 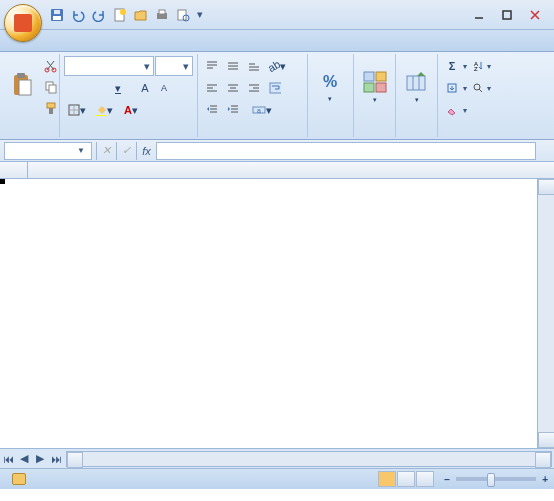 I want to click on page-break-view-button, so click(x=425, y=479).